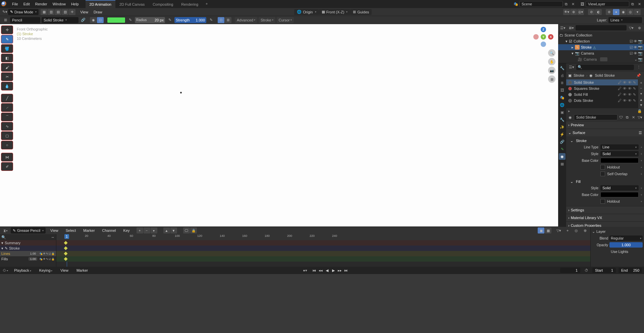 The height and width of the screenshot is (333, 644). Describe the element at coordinates (562, 127) in the screenshot. I see `tab-effects: ✨` at that location.